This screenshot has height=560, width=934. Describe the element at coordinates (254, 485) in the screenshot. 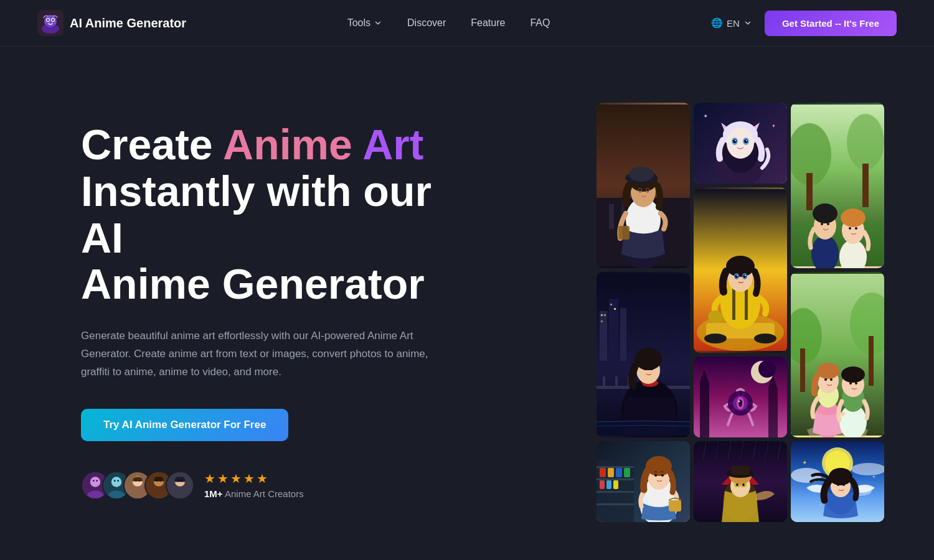

I see `social-text: ★ ★ ★ ★ ★ 1M+ Anime Art Creators` at that location.